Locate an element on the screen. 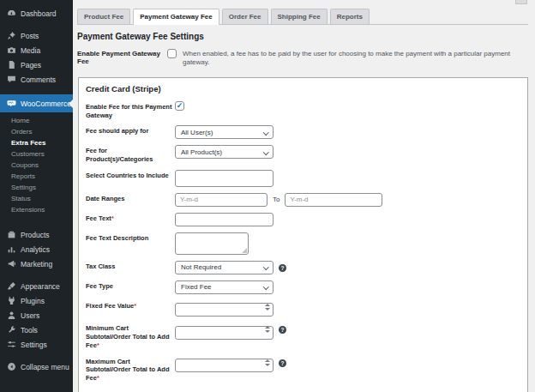  sidebar-subitem-reports: Reports is located at coordinates (36, 177).